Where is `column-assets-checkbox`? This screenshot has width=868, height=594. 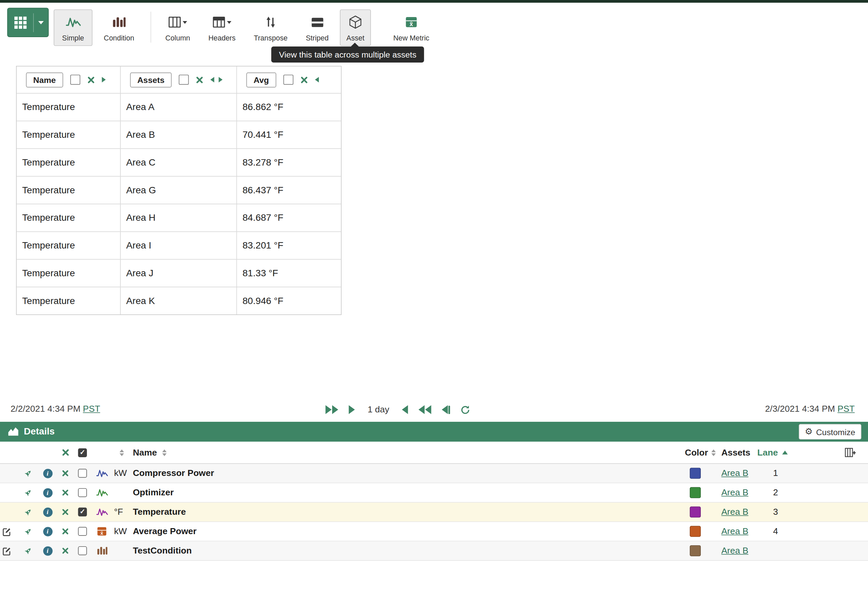 column-assets-checkbox is located at coordinates (184, 80).